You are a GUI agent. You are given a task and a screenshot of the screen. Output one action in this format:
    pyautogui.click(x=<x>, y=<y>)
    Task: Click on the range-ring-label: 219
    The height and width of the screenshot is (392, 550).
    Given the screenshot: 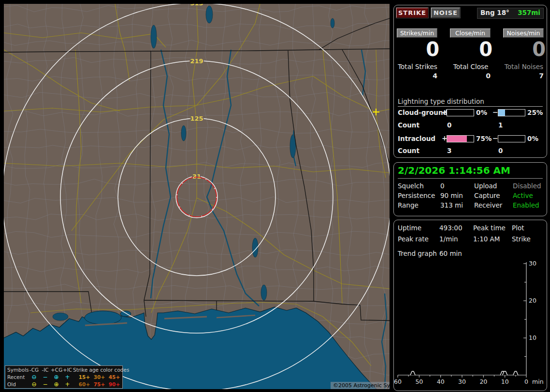 What is the action you would take?
    pyautogui.click(x=196, y=61)
    